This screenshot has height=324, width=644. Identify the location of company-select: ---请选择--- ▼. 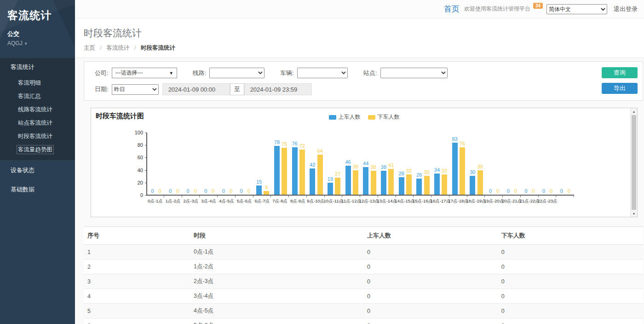
(144, 73).